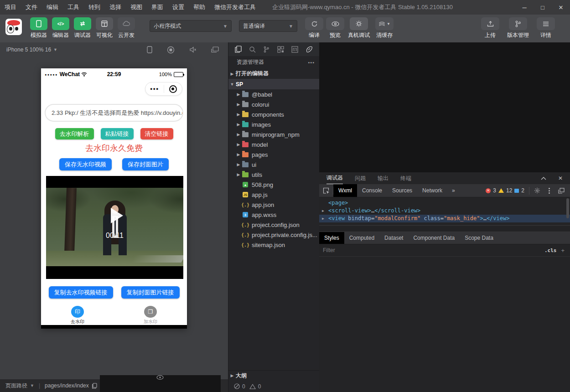 The width and height of the screenshot is (570, 392). What do you see at coordinates (546, 28) in the screenshot?
I see `details-button: 详情` at bounding box center [546, 28].